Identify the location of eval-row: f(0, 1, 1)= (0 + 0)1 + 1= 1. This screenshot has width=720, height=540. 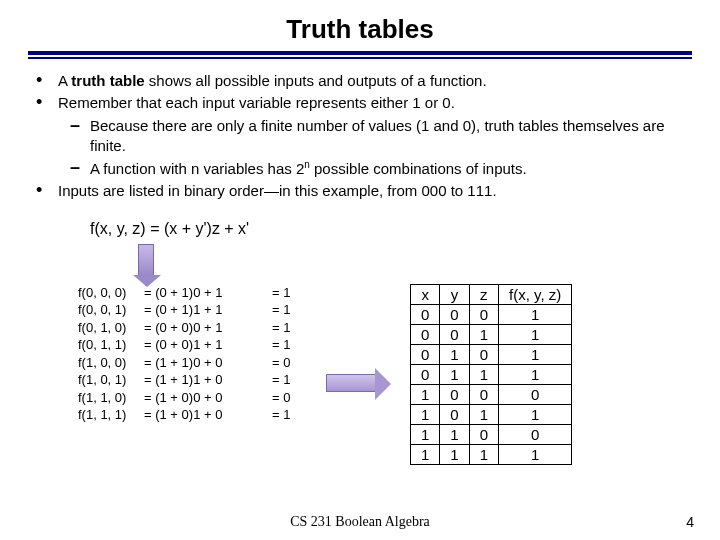
(188, 345).